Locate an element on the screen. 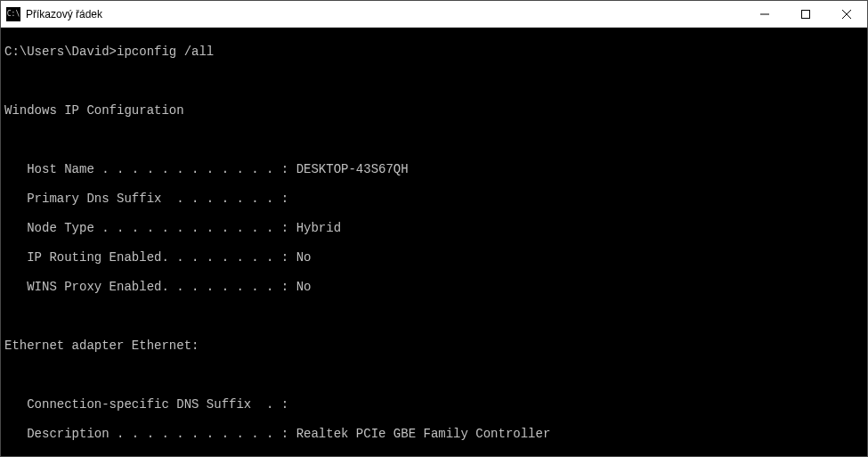  prompt-line: C:\Users\David>ipconfig /all is located at coordinates (434, 52).